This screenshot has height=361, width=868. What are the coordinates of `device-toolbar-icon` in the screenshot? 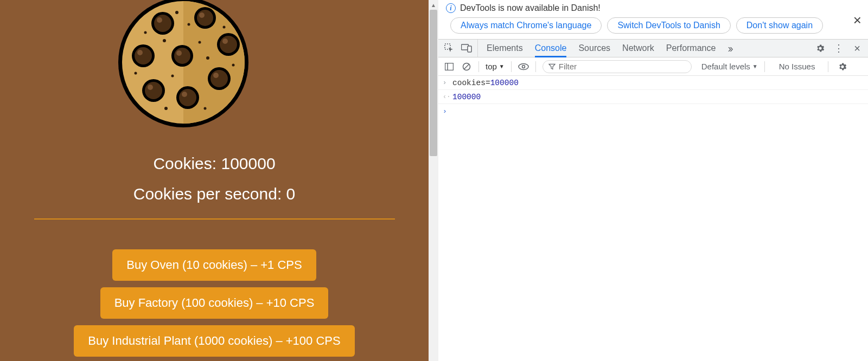 It's located at (467, 48).